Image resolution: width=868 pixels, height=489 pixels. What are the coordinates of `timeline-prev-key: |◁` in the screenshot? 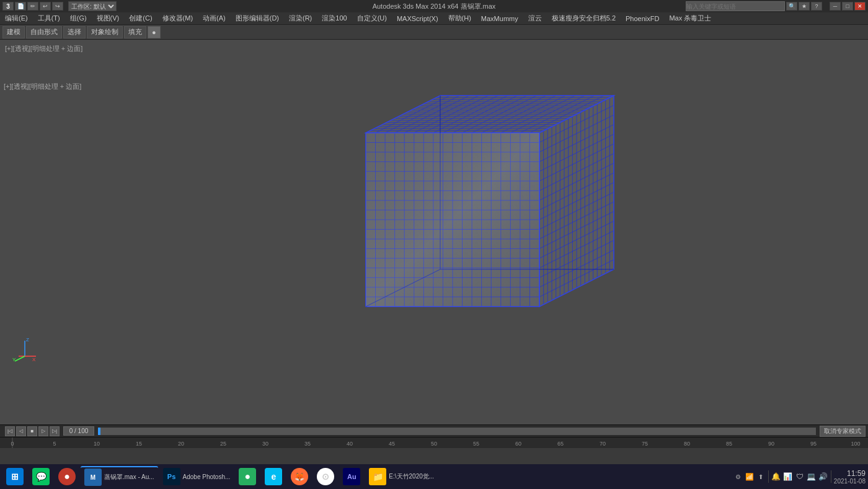 It's located at (10, 431).